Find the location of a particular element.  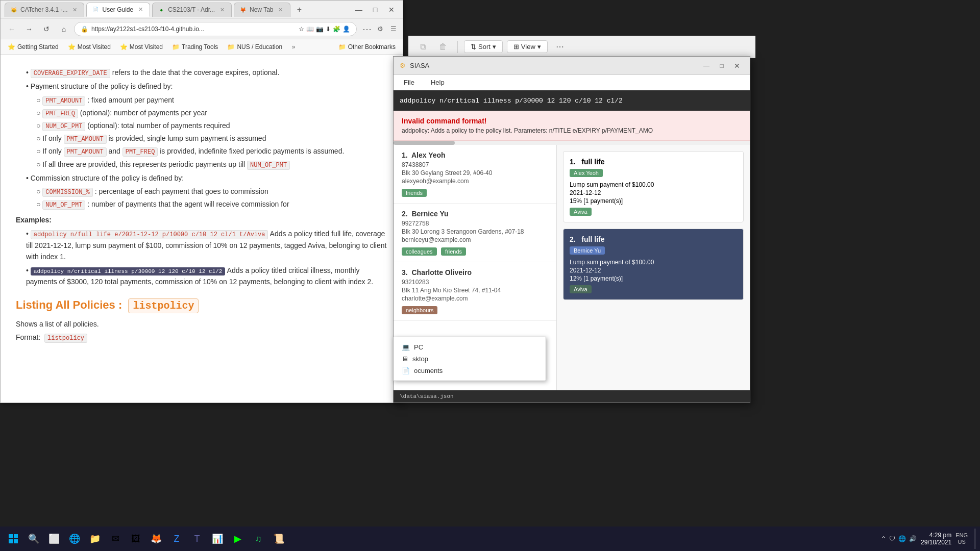

show-desktop-button is located at coordinates (975, 539).